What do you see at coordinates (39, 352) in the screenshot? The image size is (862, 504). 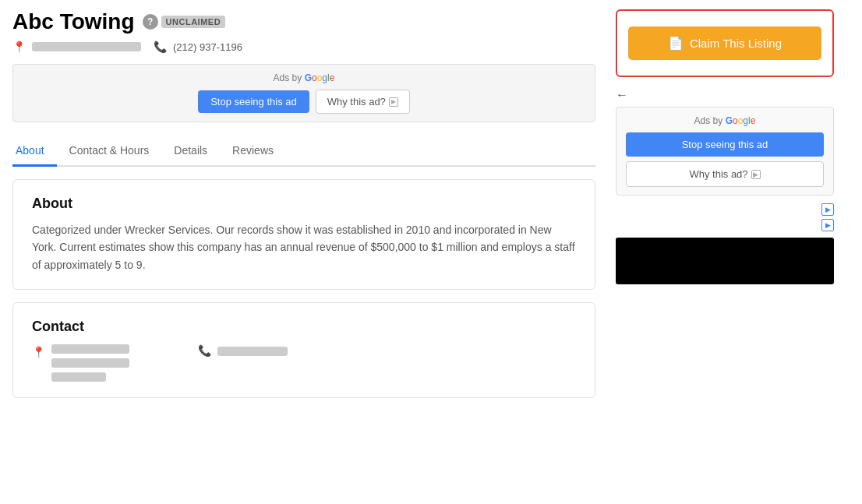 I see `contact-location-icon: 📍` at bounding box center [39, 352].